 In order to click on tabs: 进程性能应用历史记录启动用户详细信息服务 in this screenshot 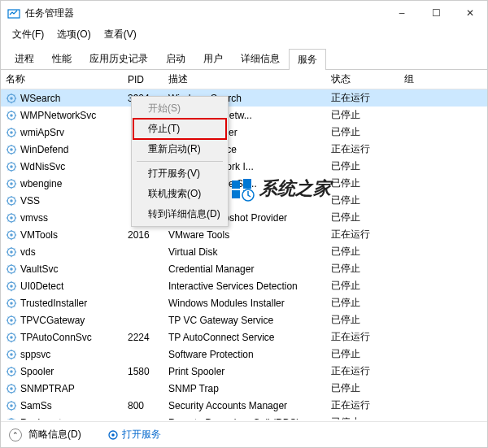, I will do `click(244, 57)`.